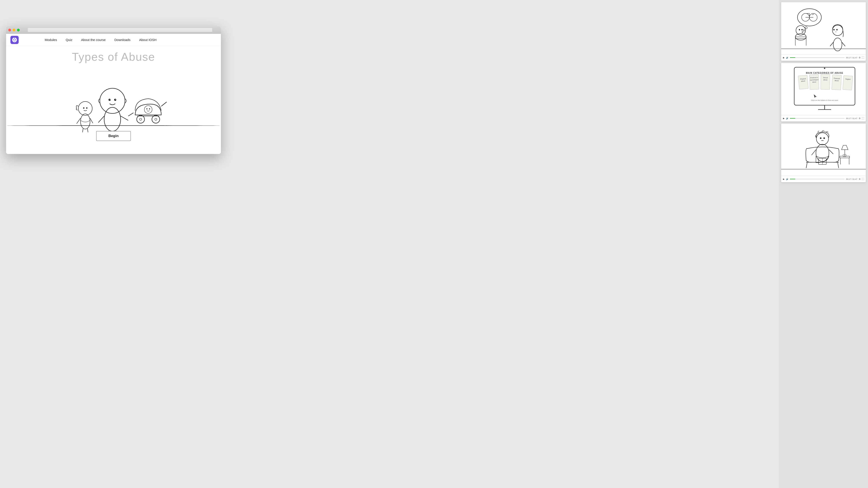 Image resolution: width=868 pixels, height=488 pixels. What do you see at coordinates (824, 153) in the screenshot?
I see `thumbnail-3: ▶ 🔊 00:17 / 01:47 ⚙ ⛶` at bounding box center [824, 153].